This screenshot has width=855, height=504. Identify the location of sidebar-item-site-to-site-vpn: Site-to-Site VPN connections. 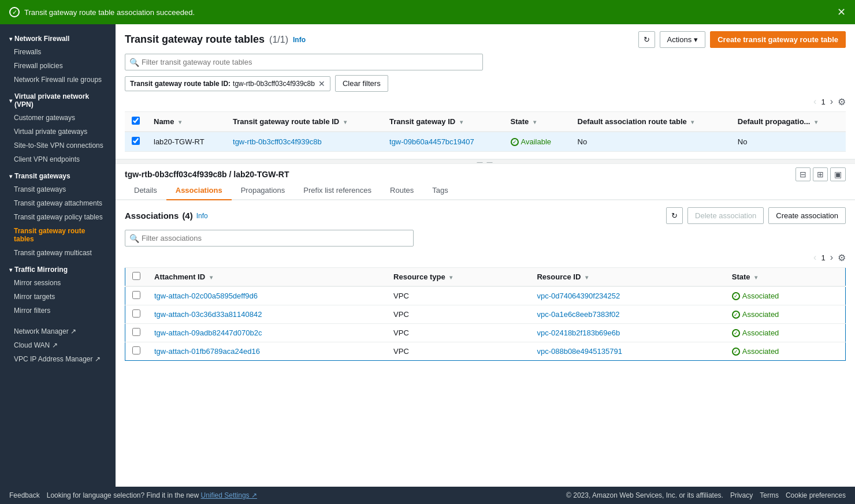
(58, 145).